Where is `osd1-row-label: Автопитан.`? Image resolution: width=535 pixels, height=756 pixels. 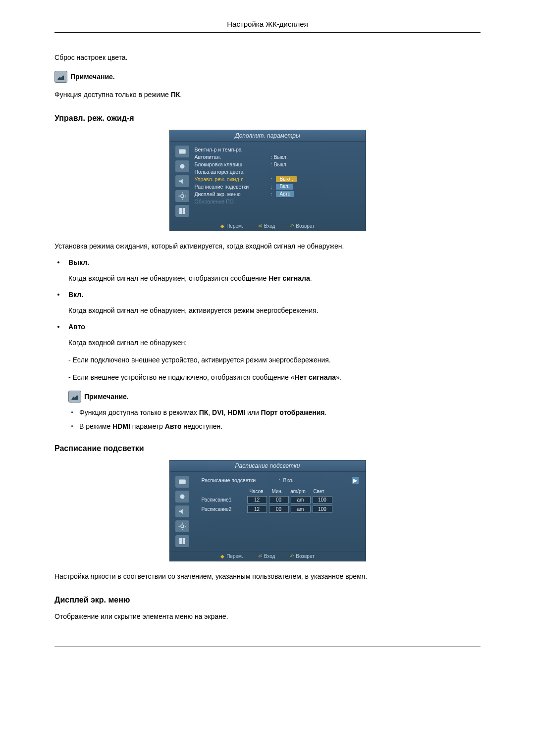
osd1-row-label: Автопитан. is located at coordinates (232, 157).